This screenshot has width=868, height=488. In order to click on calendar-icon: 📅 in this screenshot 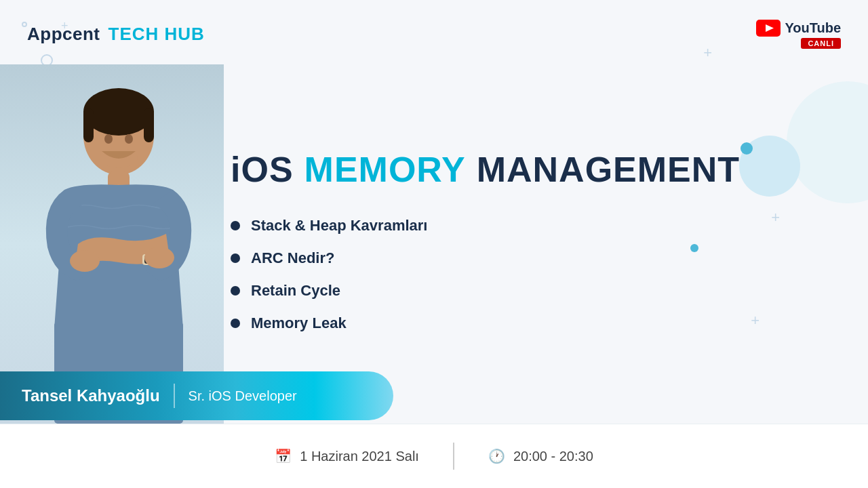, I will do `click(283, 456)`.